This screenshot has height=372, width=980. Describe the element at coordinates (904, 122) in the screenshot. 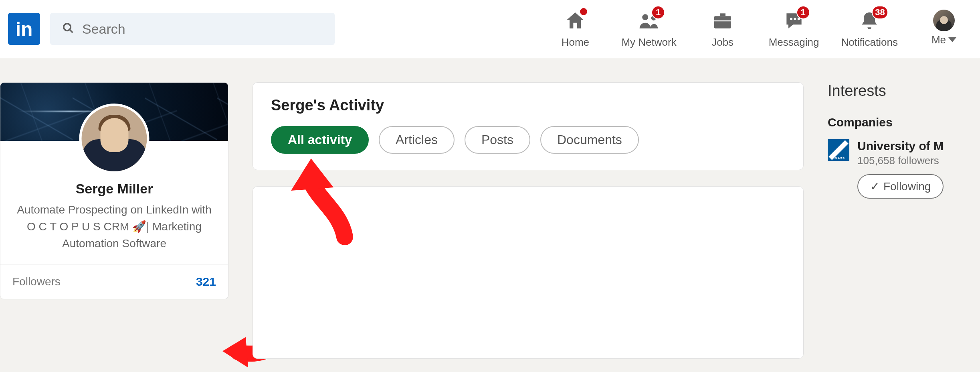

I see `companies-heading: Companies` at that location.